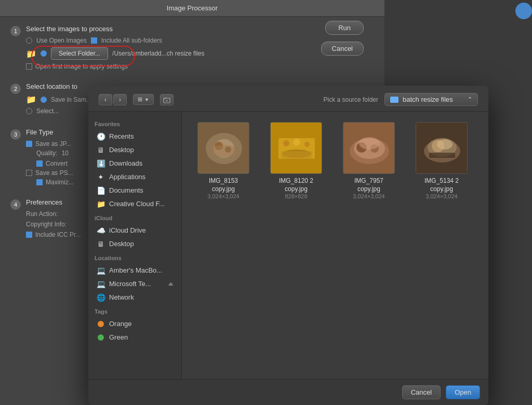 This screenshot has height=405, width=532. What do you see at coordinates (132, 40) in the screenshot?
I see `include-subfolders-label: Include All sub-folders` at bounding box center [132, 40].